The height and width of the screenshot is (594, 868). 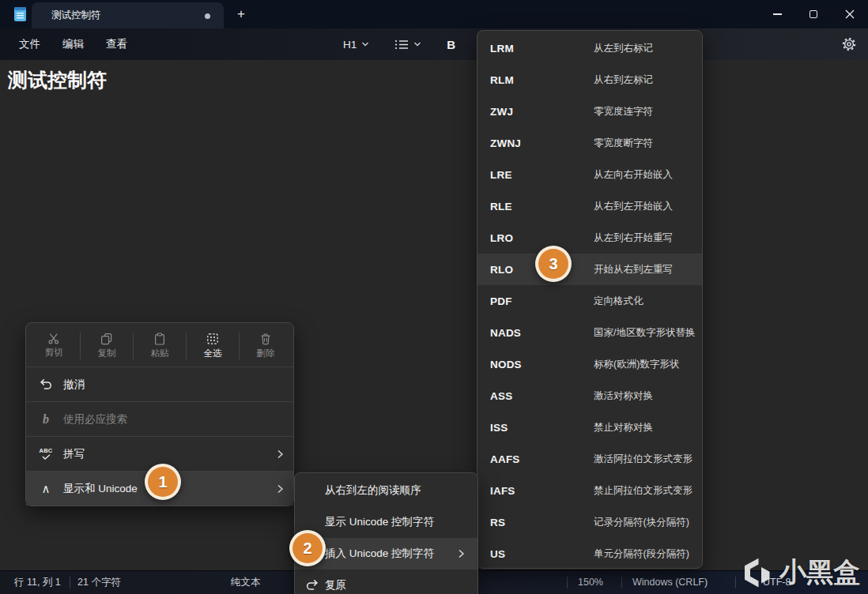 I want to click on bullet-list-icon, so click(x=402, y=44).